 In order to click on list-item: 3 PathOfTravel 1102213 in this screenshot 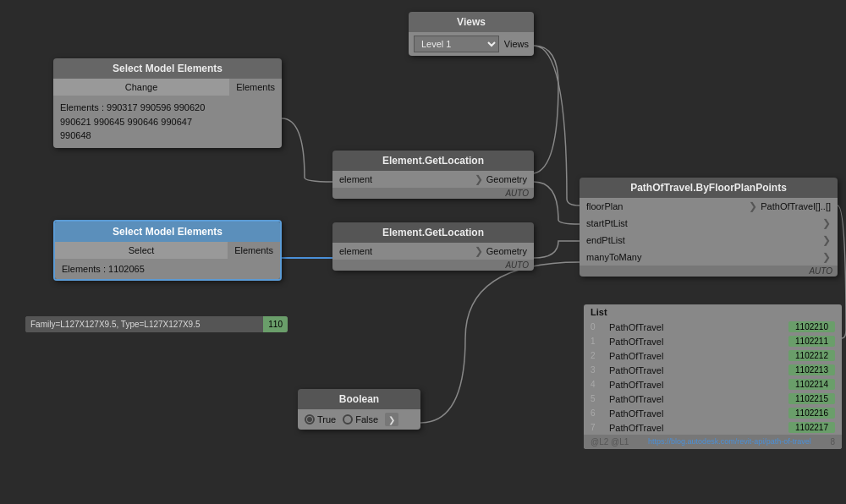, I will do `click(712, 370)`.